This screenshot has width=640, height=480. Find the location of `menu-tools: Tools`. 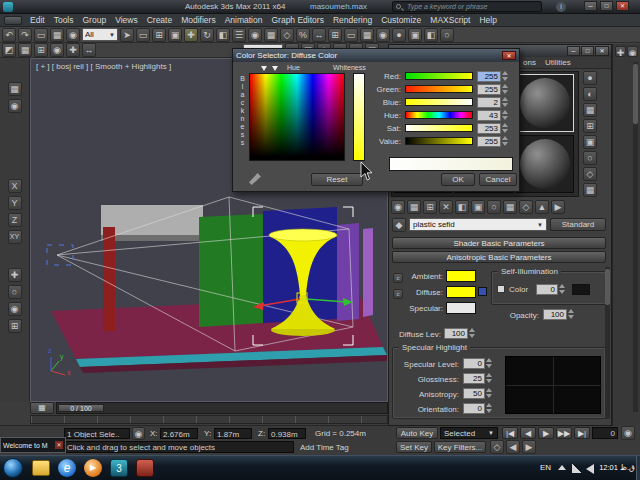

menu-tools: Tools is located at coordinates (64, 20).